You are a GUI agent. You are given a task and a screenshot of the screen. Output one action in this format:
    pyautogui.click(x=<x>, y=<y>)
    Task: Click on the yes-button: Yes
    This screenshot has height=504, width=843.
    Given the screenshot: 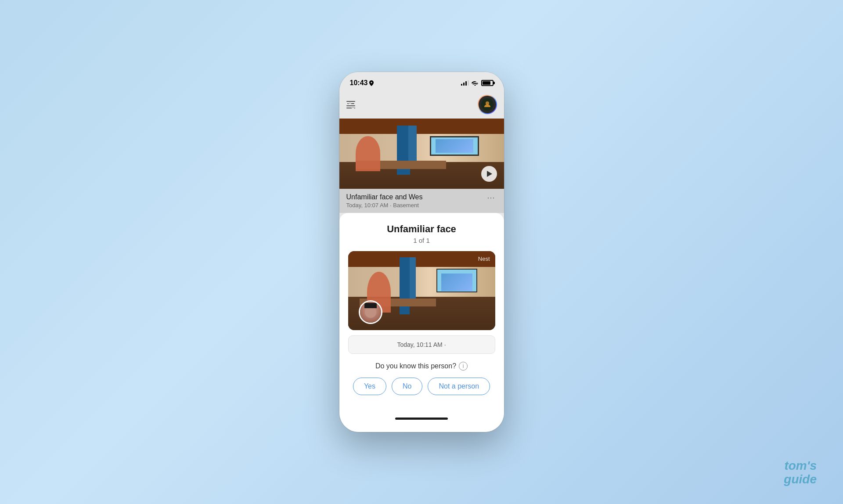 What is the action you would take?
    pyautogui.click(x=370, y=386)
    